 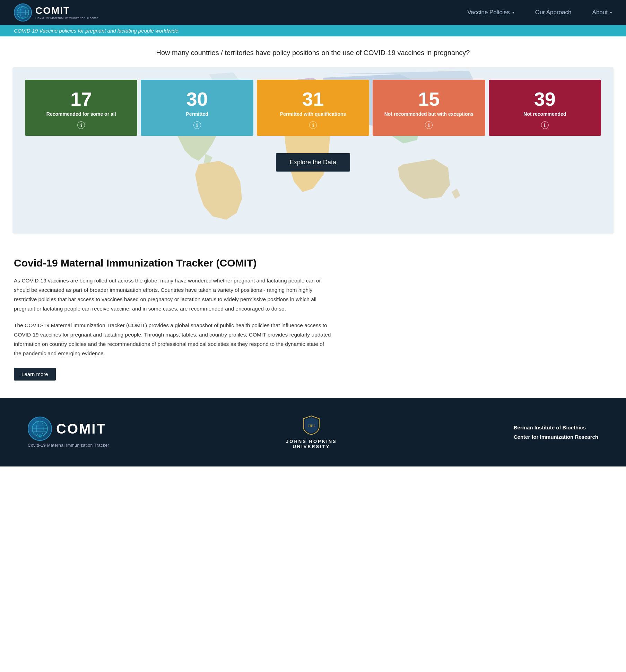 What do you see at coordinates (513, 12) in the screenshot?
I see `chevron-down-icon: ▾` at bounding box center [513, 12].